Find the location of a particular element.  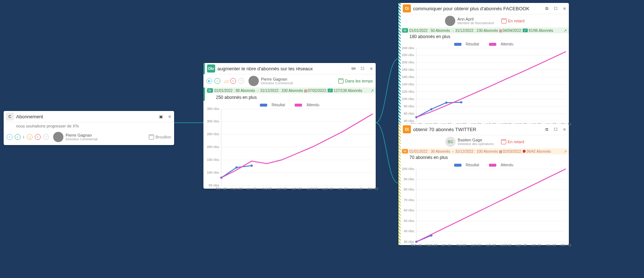

okr-title: augmenter le nbre d'abonnés sur les rése… is located at coordinates (283, 69).